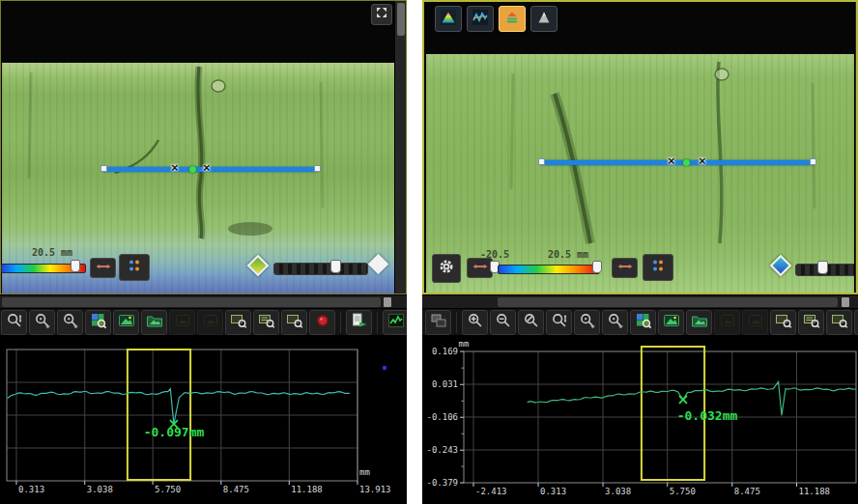 The height and width of the screenshot is (504, 858). What do you see at coordinates (531, 322) in the screenshot?
I see `zoom-fit-icon` at bounding box center [531, 322].